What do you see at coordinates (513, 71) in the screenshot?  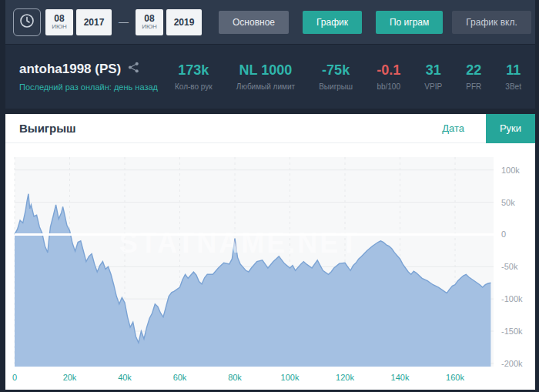 I see `stat-value: 11` at bounding box center [513, 71].